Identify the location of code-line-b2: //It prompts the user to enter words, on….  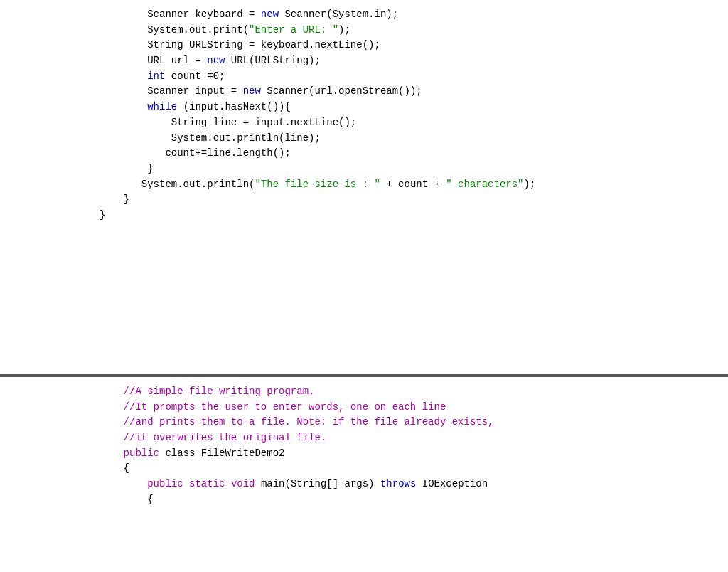
(414, 408).